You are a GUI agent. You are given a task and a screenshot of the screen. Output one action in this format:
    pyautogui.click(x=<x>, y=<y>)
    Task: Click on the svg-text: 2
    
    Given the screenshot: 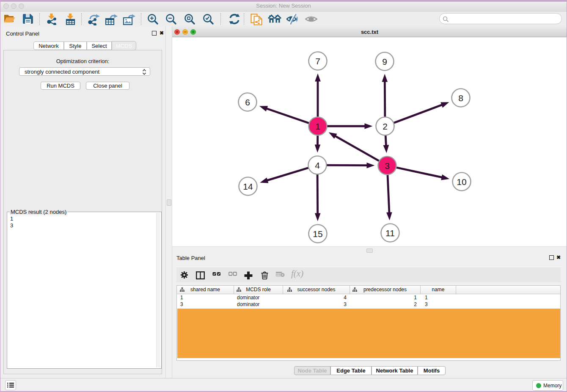 What is the action you would take?
    pyautogui.click(x=385, y=126)
    